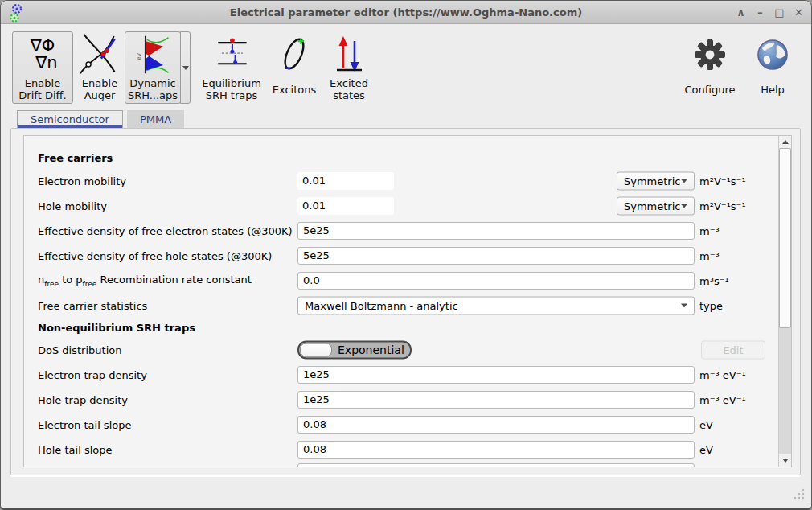 The height and width of the screenshot is (510, 812). I want to click on window-title: Electrical parameter editor (https://www…, so click(406, 13).